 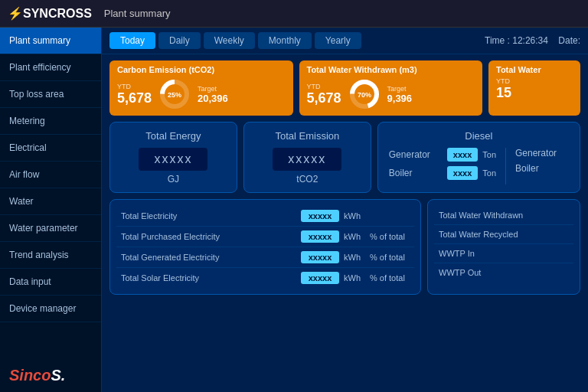 I want to click on table-row-purchased: Total Purchased Electricity xxxxx kWh % …, so click(x=265, y=237).